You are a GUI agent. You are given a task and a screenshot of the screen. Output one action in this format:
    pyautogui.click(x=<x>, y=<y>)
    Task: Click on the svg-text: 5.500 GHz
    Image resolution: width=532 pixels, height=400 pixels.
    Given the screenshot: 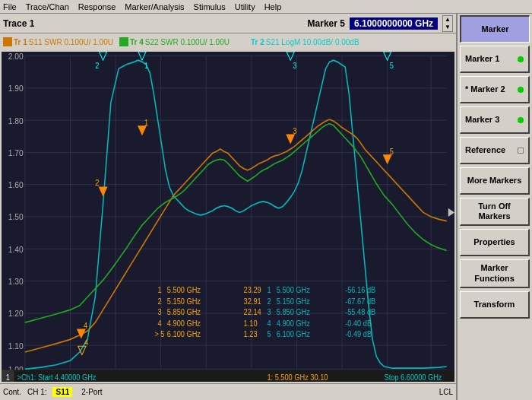 What is the action you would take?
    pyautogui.click(x=293, y=290)
    